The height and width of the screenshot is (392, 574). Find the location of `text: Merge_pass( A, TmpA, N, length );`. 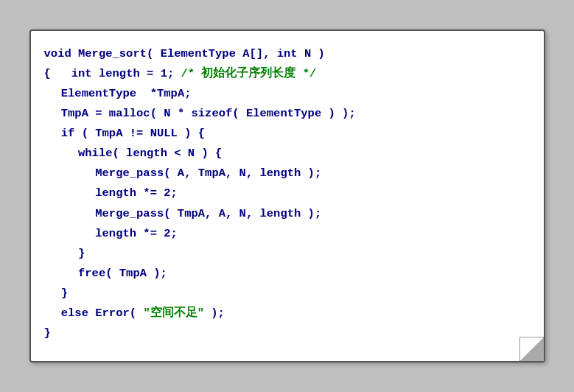

text: Merge_pass( A, TmpA, N, length ); is located at coordinates (208, 173).